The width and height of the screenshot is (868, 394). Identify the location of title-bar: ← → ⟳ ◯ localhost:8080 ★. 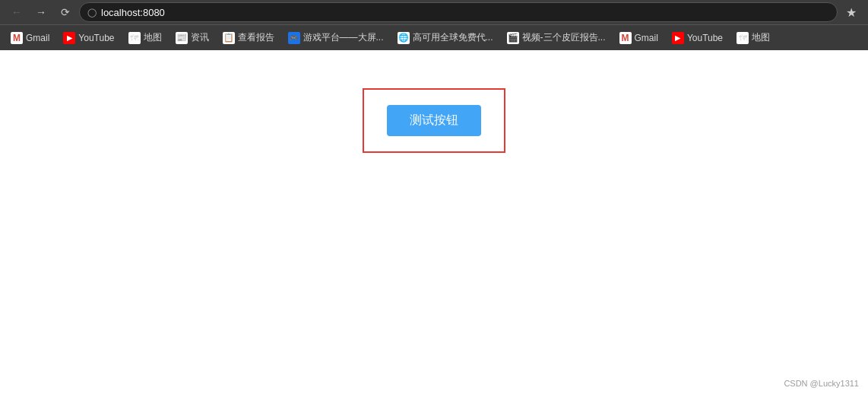
(434, 12).